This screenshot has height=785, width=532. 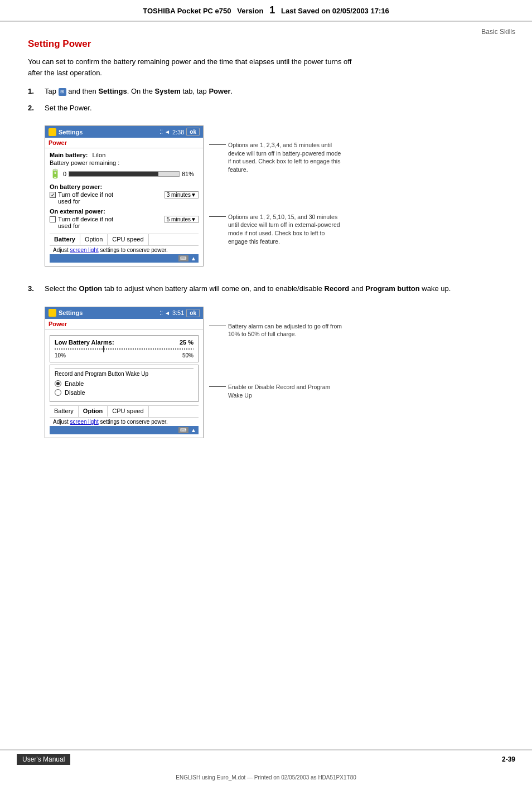 I want to click on power-label-1: Power, so click(x=124, y=143).